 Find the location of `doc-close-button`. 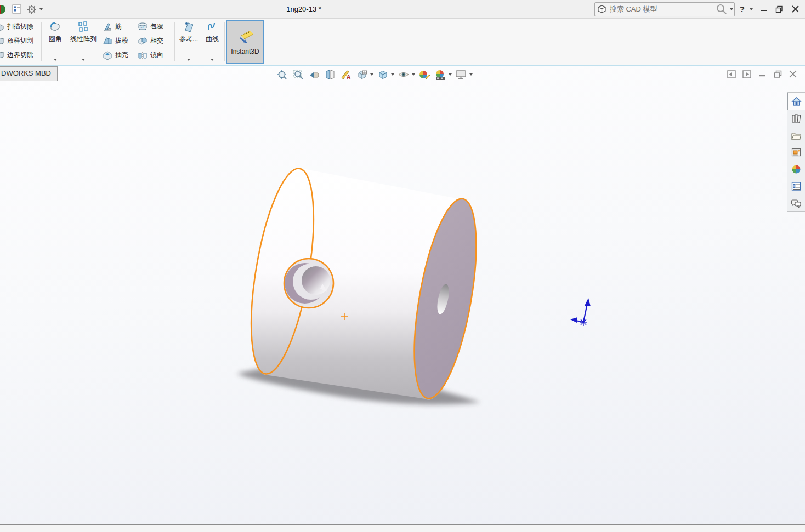

doc-close-button is located at coordinates (793, 74).